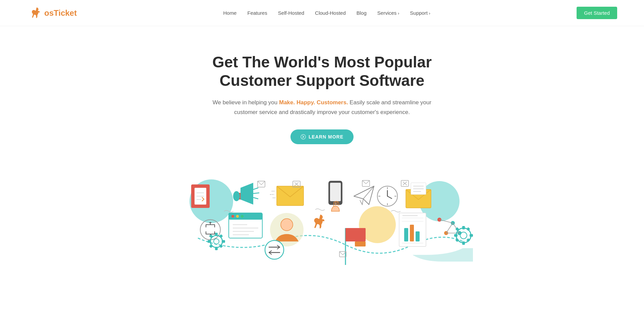 The image size is (644, 333). What do you see at coordinates (362, 13) in the screenshot?
I see `nav-item-blog: Blog` at bounding box center [362, 13].